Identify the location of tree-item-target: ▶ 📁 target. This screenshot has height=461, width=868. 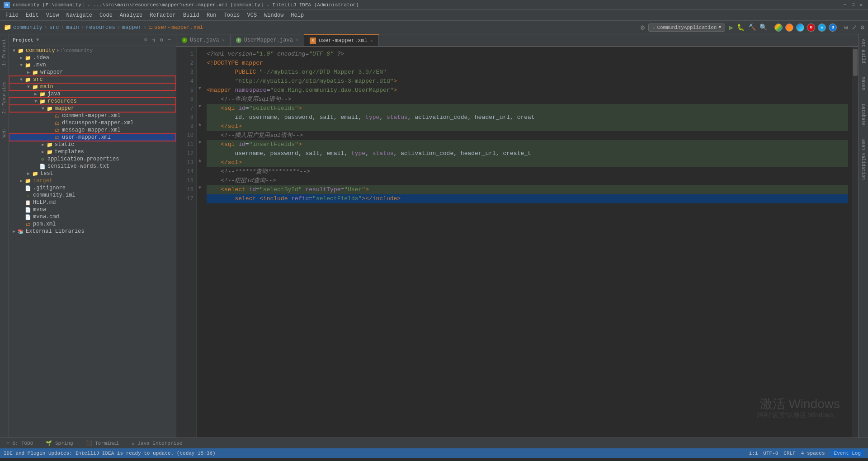
(92, 181).